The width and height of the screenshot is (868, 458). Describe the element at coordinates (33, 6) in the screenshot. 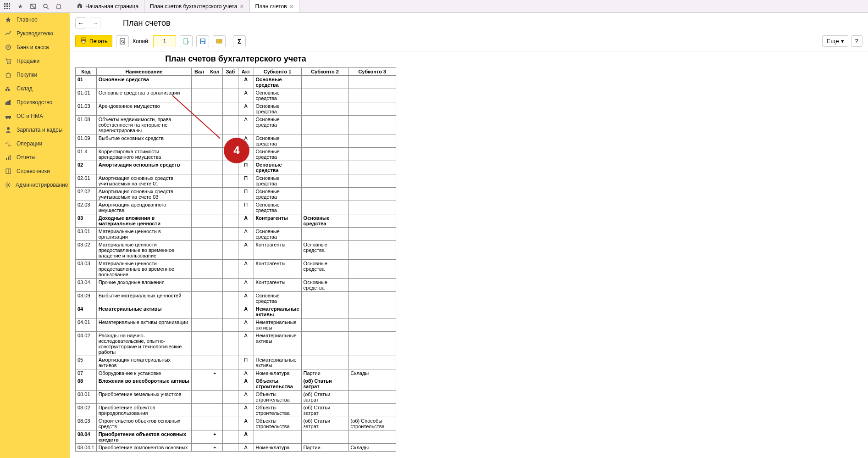

I see `history-icon` at that location.